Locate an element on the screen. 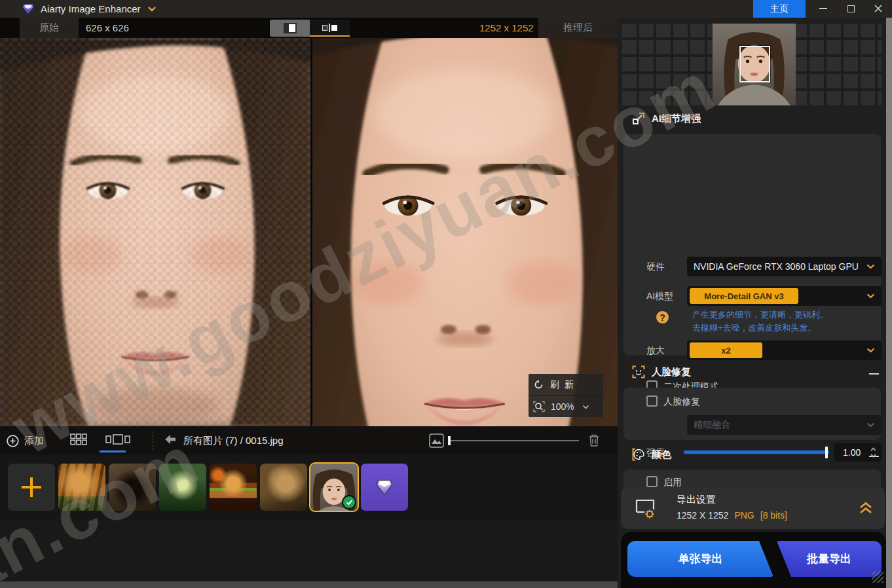 The image size is (892, 588). face-mode-chevron-icon is located at coordinates (871, 425).